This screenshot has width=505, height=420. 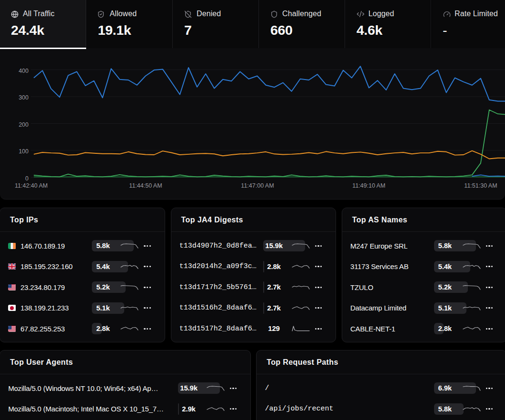 What do you see at coordinates (24, 71) in the screenshot?
I see `svg-text: 400` at bounding box center [24, 71].